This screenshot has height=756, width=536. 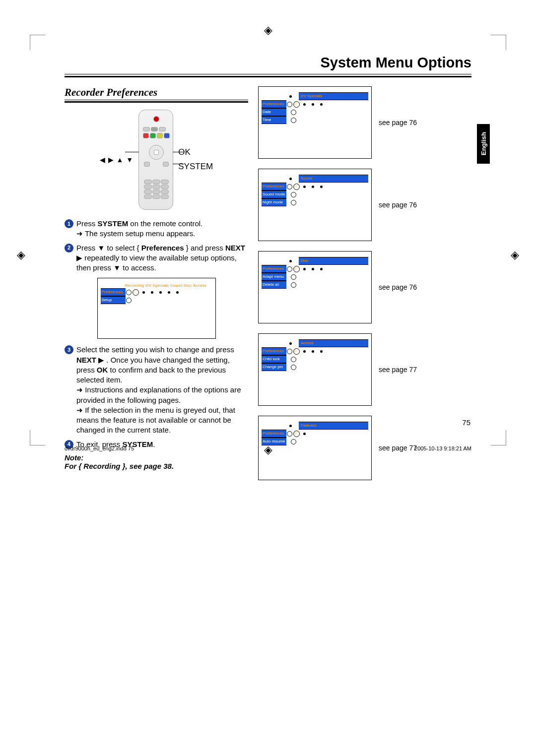 What do you see at coordinates (99, 448) in the screenshot?
I see `footer-filename: dvdr9000h_eu_eng2.indd 75` at bounding box center [99, 448].